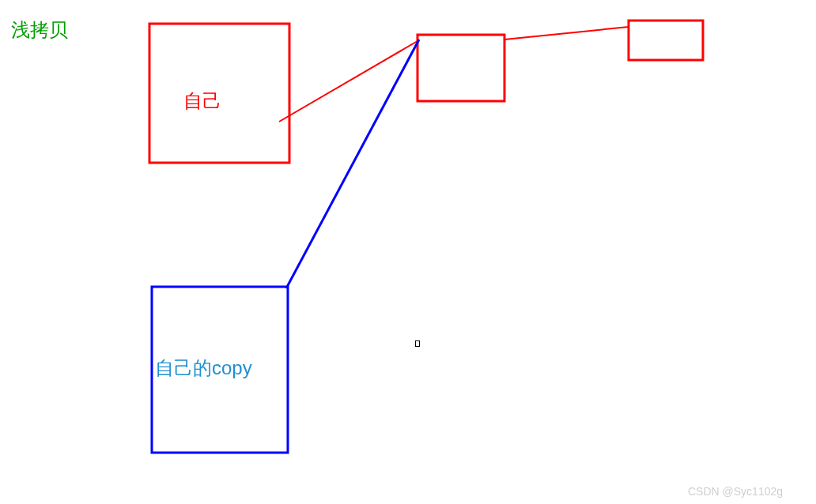  What do you see at coordinates (40, 30) in the screenshot?
I see `diagram-title: 浅拷贝` at bounding box center [40, 30].